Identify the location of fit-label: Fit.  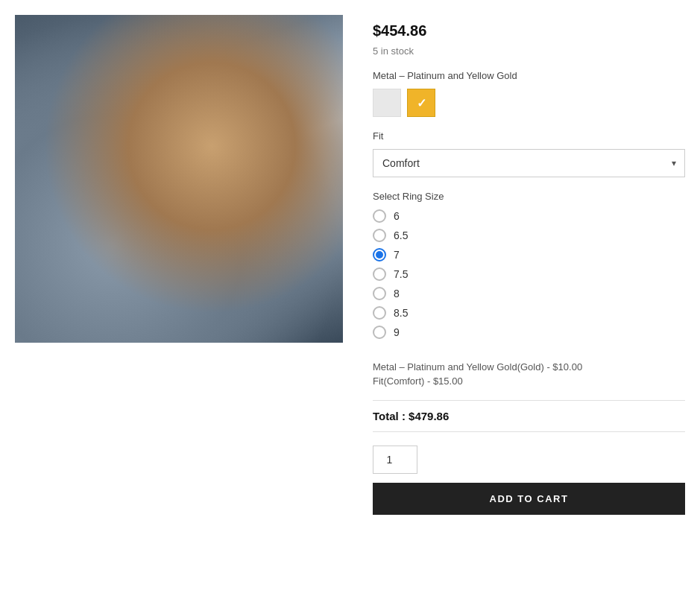
(529, 136).